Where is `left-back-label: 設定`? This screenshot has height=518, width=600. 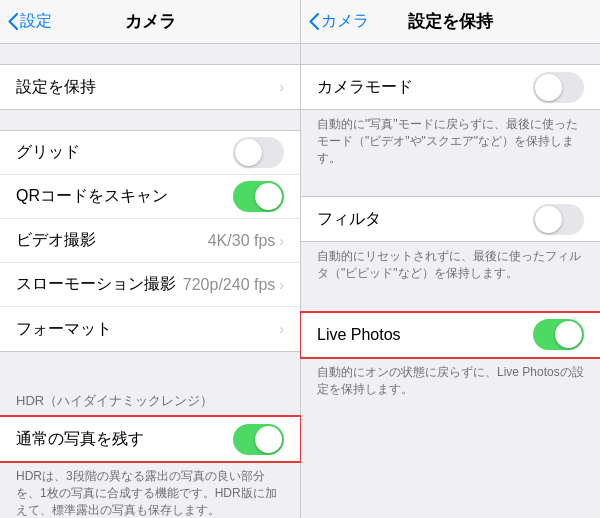 left-back-label: 設定 is located at coordinates (36, 22).